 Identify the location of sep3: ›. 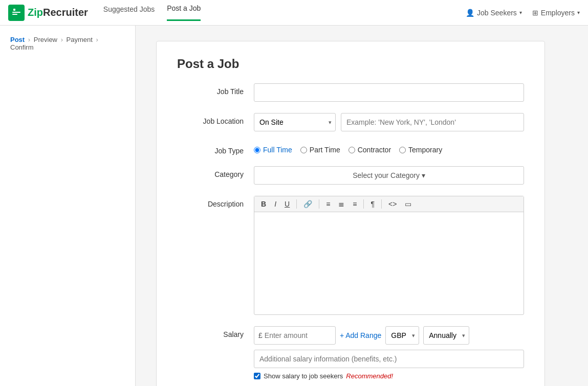
(97, 40).